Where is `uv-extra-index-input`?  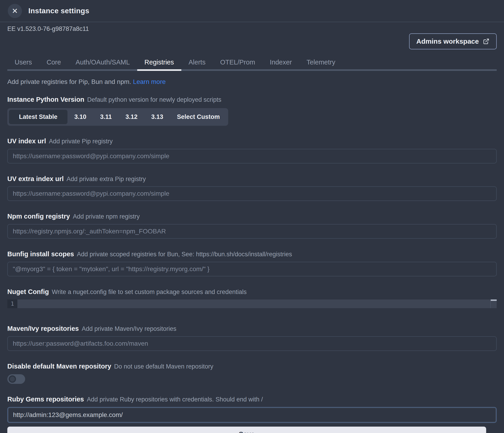
uv-extra-index-input is located at coordinates (252, 194).